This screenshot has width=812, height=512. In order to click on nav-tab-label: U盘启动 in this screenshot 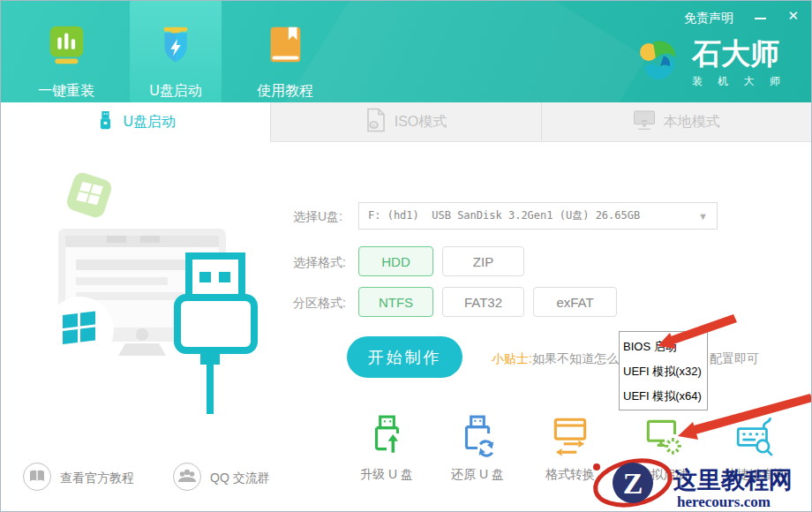, I will do `click(176, 92)`.